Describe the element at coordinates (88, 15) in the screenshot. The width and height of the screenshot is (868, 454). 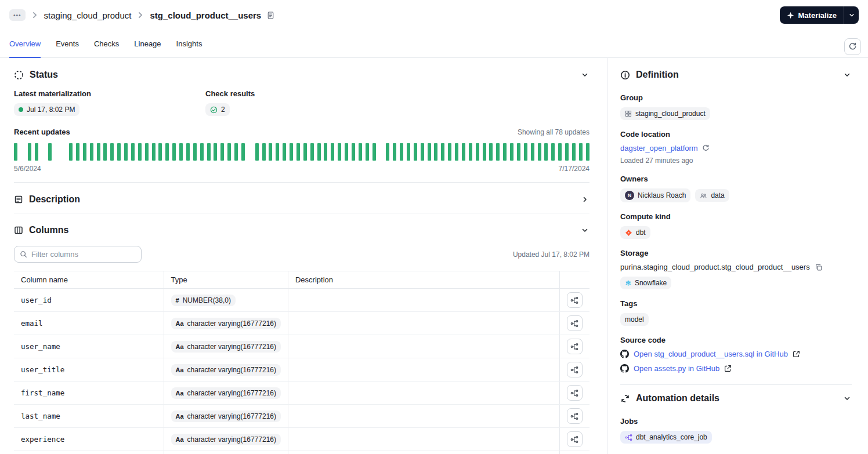
I see `breadcrumb-group-link: staging_cloud_product` at that location.